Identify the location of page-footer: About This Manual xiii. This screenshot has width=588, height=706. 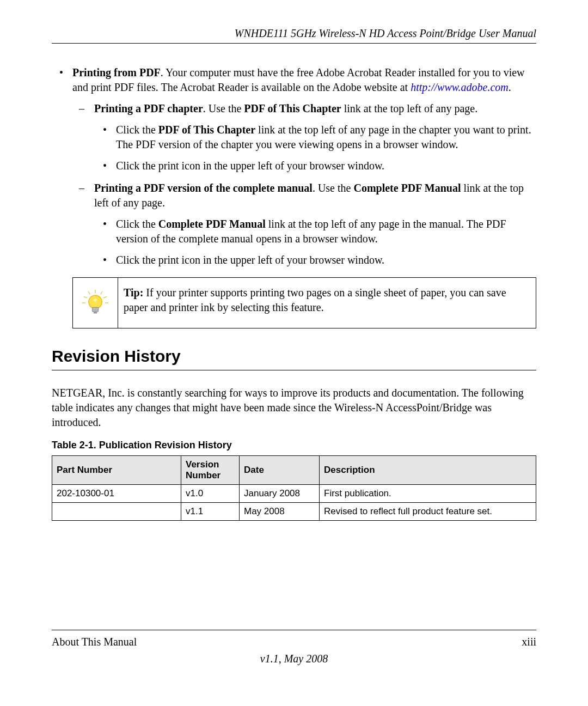
(294, 639).